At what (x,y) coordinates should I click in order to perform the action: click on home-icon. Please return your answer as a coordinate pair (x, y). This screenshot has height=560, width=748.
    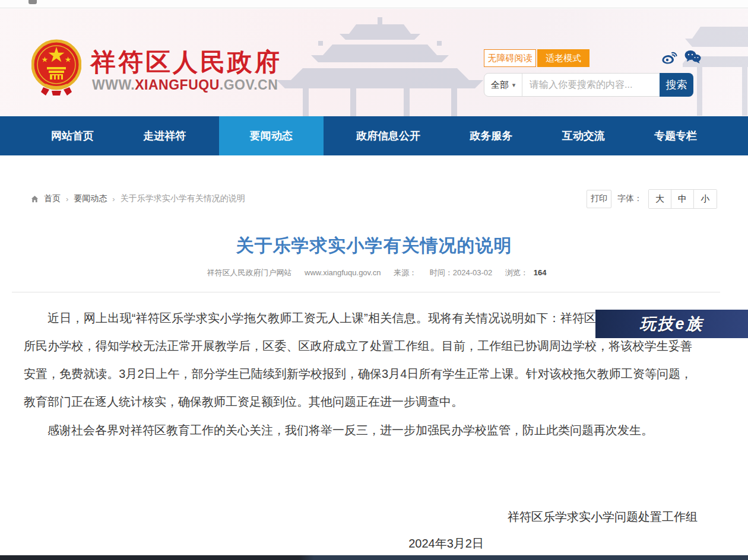
    Looking at the image, I should click on (34, 199).